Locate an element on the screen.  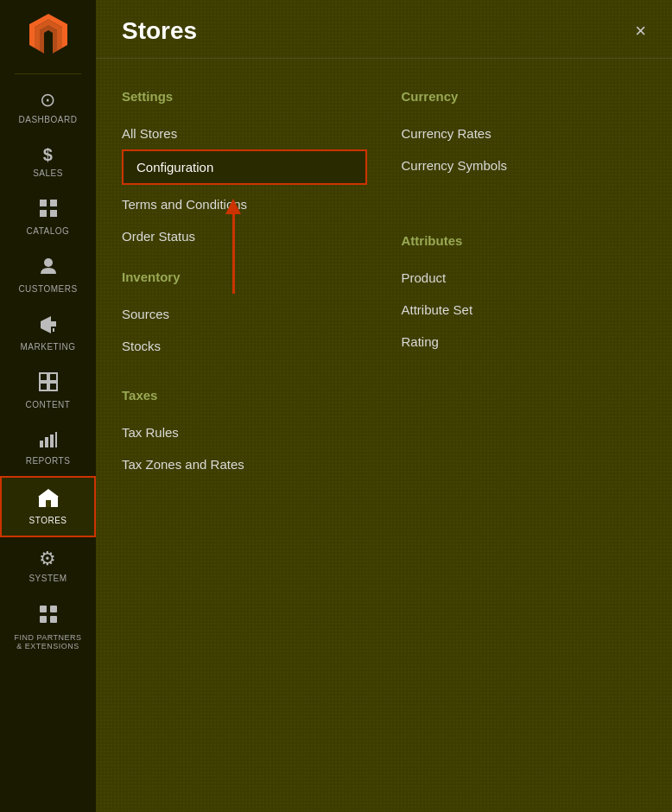
close-button: × is located at coordinates (641, 31).